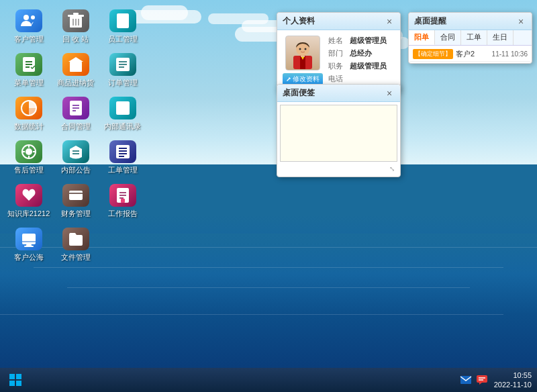  Describe the element at coordinates (338, 21) in the screenshot. I see `personal-info-header: 个人资料 ×` at that location.